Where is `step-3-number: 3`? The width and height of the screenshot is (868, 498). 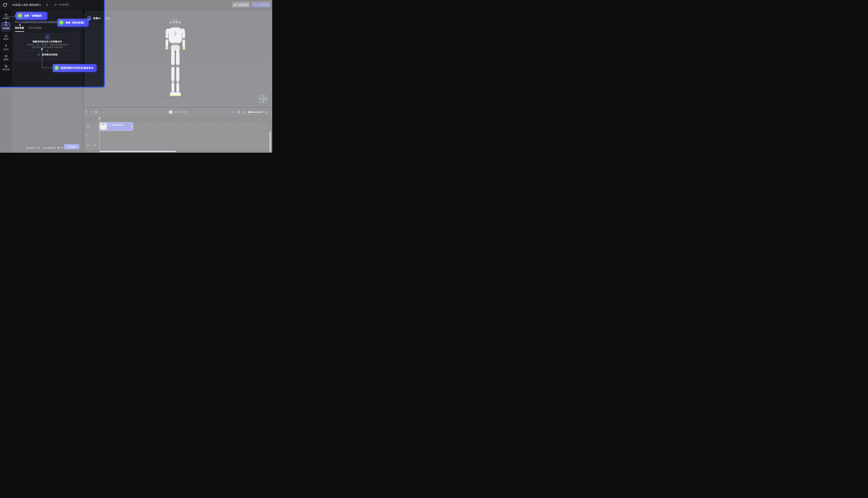 step-3-number: 3 is located at coordinates (57, 68).